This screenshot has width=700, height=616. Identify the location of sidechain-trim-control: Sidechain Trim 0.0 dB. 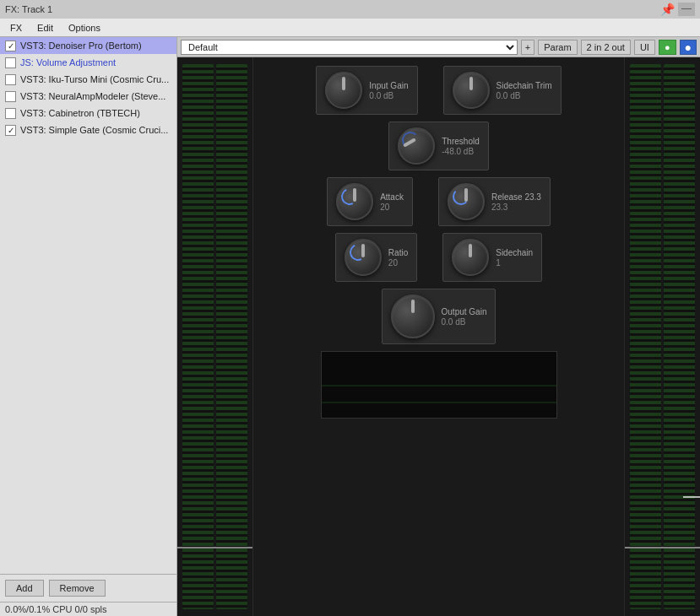
(502, 90).